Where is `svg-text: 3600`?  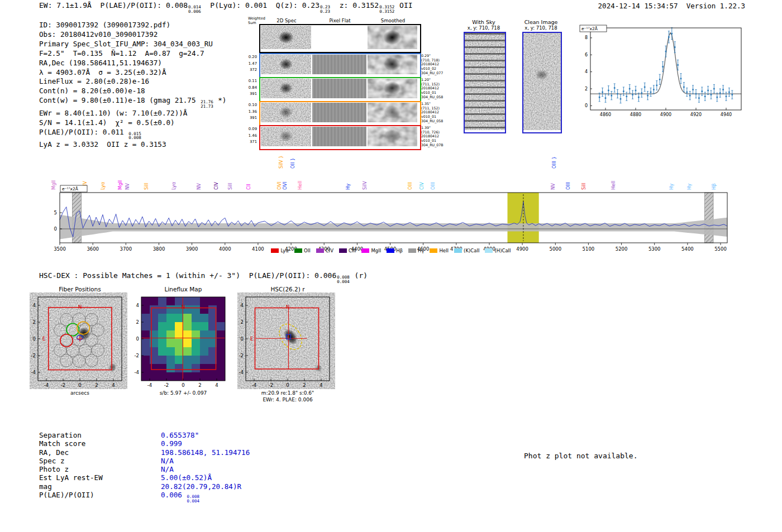
svg-text: 3600 is located at coordinates (93, 249).